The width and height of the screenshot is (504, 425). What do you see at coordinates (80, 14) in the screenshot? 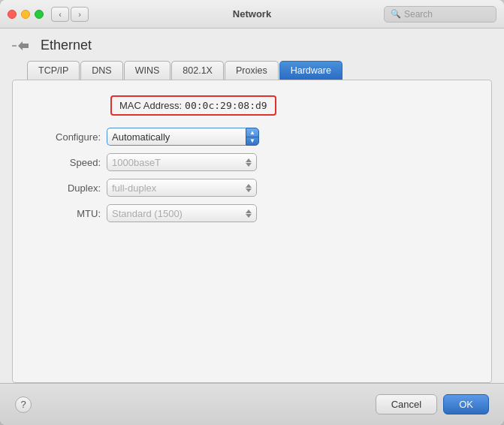
I see `forward-button: ›` at bounding box center [80, 14].